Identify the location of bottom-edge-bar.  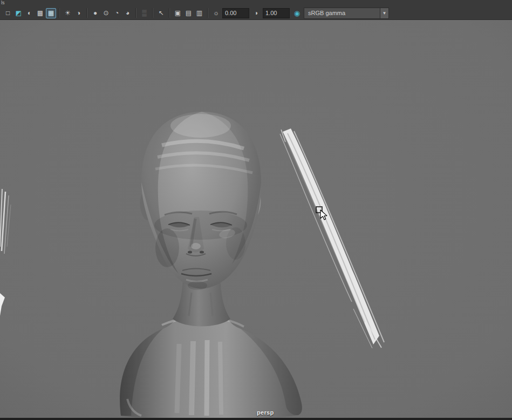
(256, 419).